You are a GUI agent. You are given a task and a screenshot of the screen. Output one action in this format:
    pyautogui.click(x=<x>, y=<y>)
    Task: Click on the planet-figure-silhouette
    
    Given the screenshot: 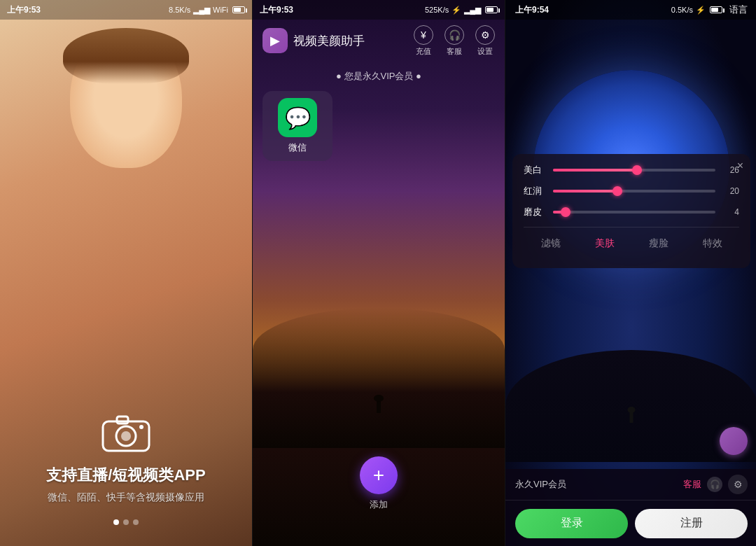 What is the action you would take?
    pyautogui.click(x=631, y=417)
    